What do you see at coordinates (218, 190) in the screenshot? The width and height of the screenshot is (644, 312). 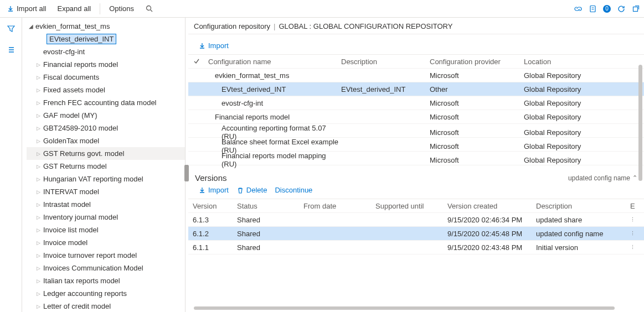 I see `versions-import-label: Import` at bounding box center [218, 190].